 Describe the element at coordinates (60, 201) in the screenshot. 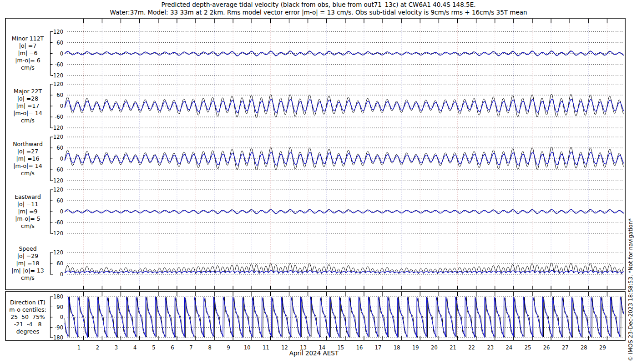

I see `y-tick-label-east: 60` at that location.